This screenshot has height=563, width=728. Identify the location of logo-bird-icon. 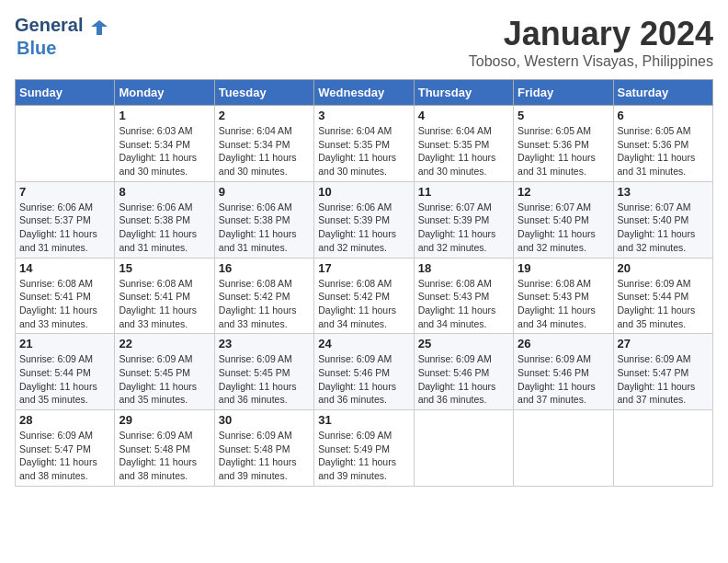
(99, 28).